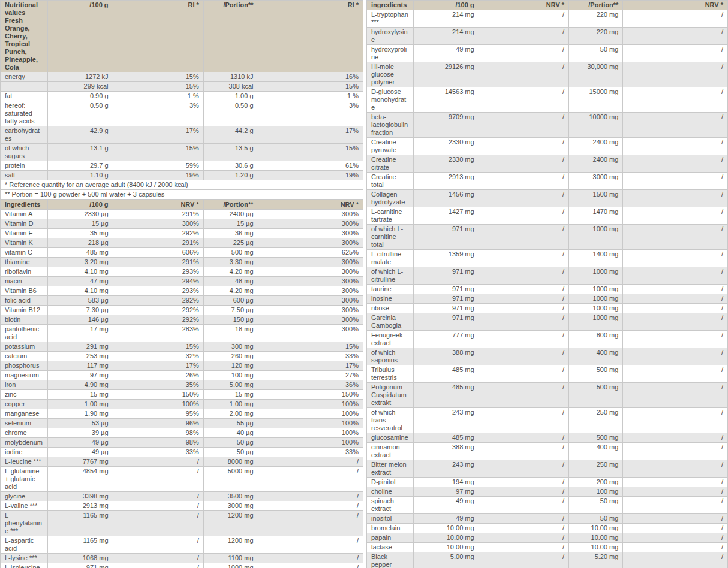 The image size is (728, 568). I want to click on table-row: L-valine ***2913 mg/3000 mg/, so click(182, 506).